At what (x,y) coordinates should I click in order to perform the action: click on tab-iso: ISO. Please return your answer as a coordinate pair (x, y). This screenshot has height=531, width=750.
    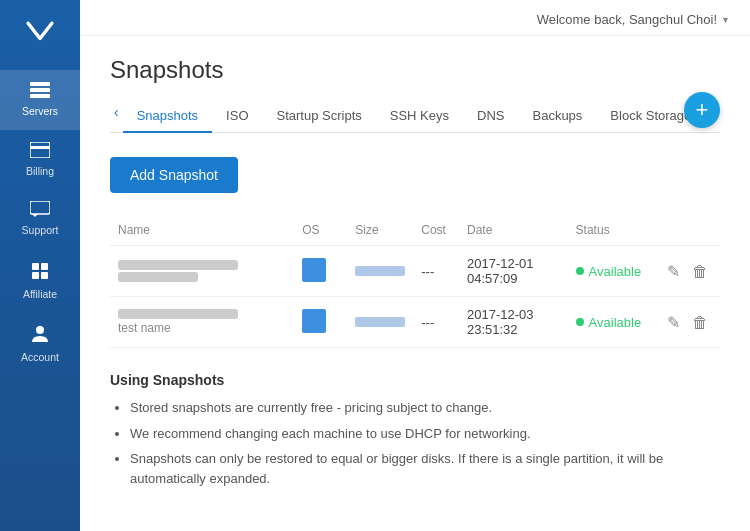
    Looking at the image, I should click on (237, 116).